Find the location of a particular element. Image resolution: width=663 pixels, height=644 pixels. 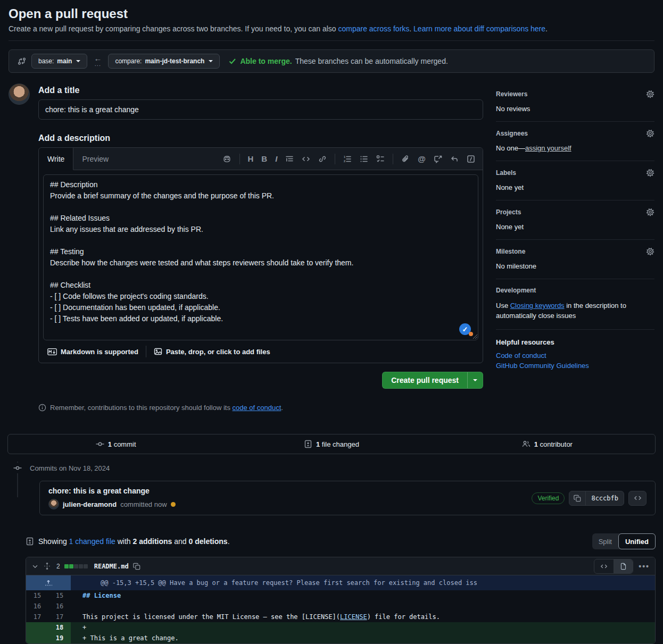

files-changed-stat: 1 file changed is located at coordinates (331, 444).